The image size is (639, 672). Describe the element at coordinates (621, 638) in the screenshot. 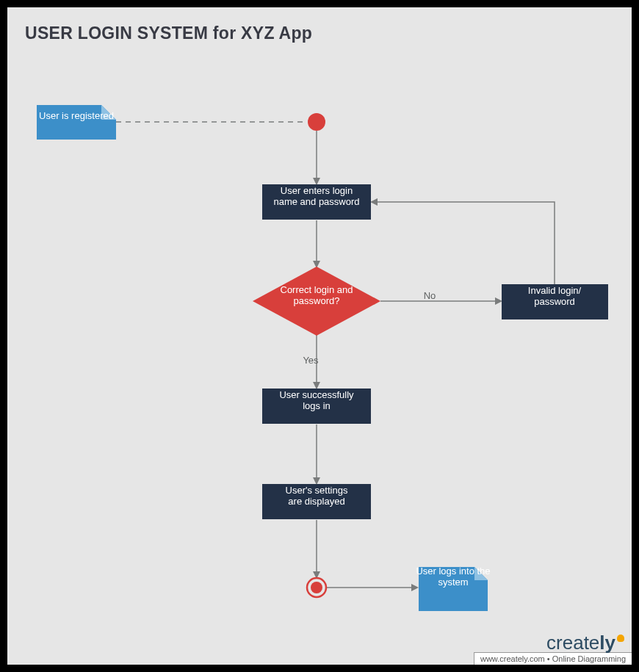

I see `lightbulb-icon` at that location.